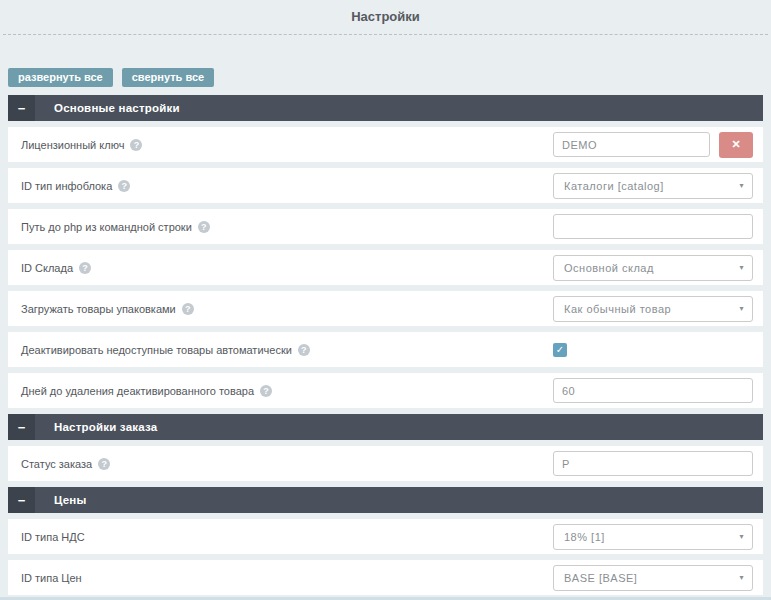  What do you see at coordinates (600, 578) in the screenshot?
I see `select-value: BASE [BASE]` at bounding box center [600, 578].